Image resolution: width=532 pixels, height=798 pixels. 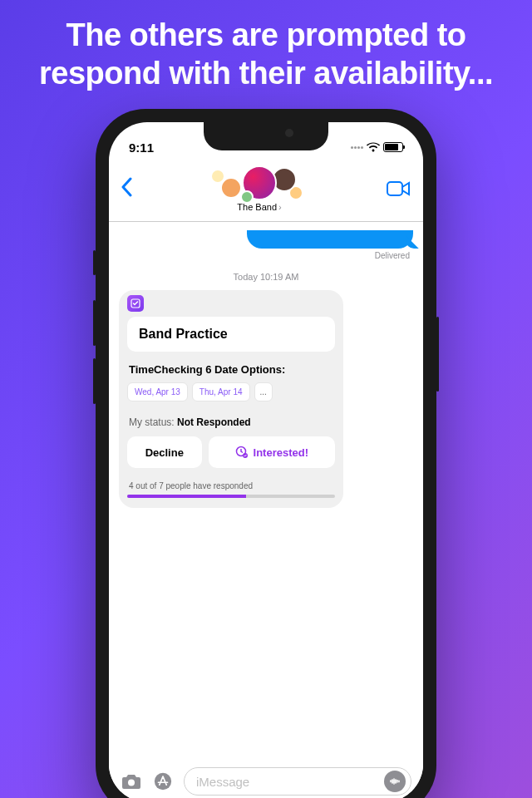 What do you see at coordinates (163, 781) in the screenshot?
I see `app-store-icon` at bounding box center [163, 781].